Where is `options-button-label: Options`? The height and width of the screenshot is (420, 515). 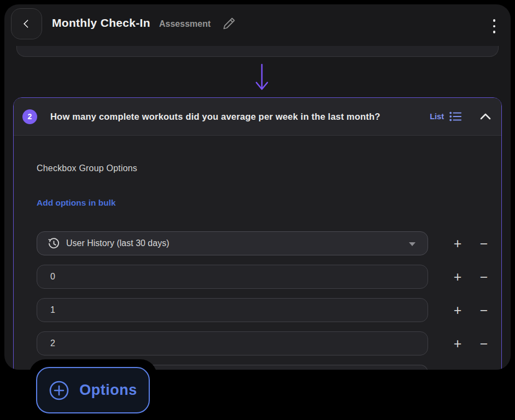 options-button-label: Options is located at coordinates (108, 390).